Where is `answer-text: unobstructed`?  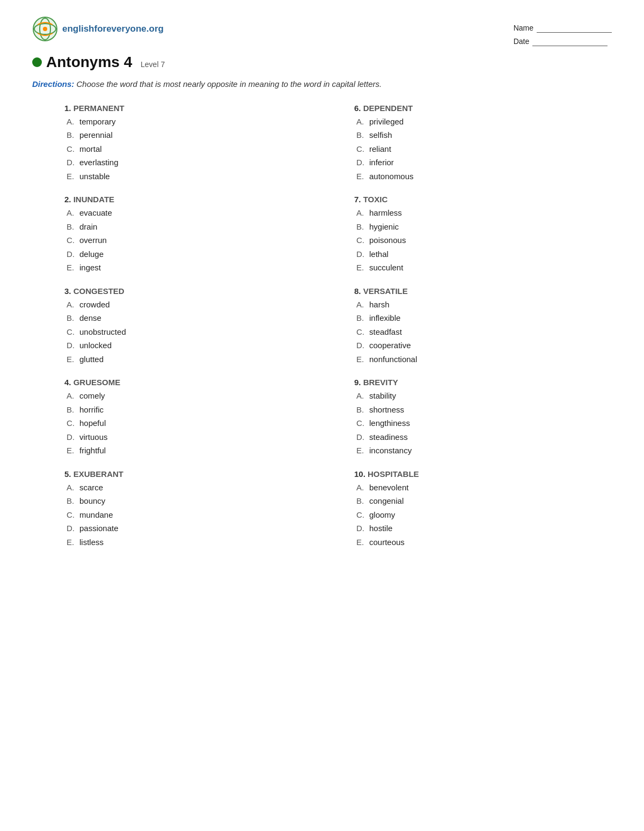
answer-text: unobstructed is located at coordinates (103, 332).